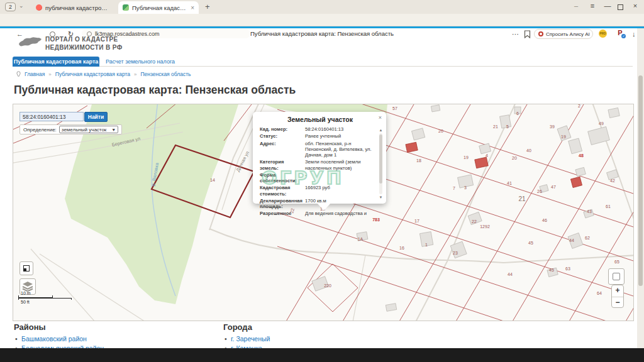 This screenshot has width=644, height=362. Describe the element at coordinates (93, 74) in the screenshot. I see `breadcrumb-map: Публичная кадастровая карта` at that location.